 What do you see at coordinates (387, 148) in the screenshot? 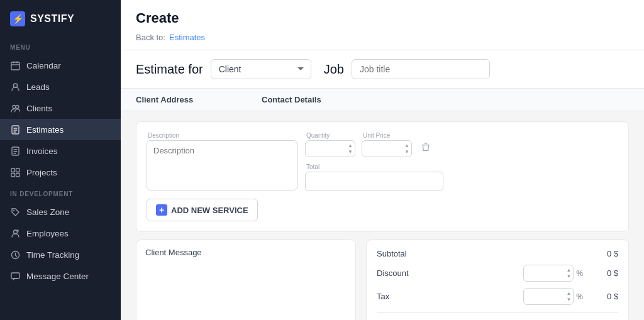
I see `unit-price-spinner: 0 ▲ ▼` at bounding box center [387, 148].